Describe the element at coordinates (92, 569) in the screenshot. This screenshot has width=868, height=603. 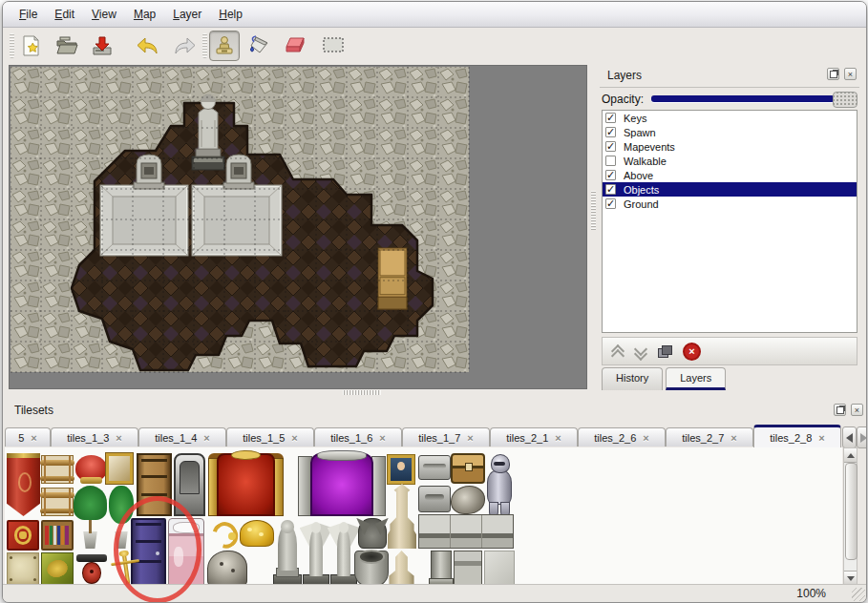
I see `tile-grindstone-red` at that location.